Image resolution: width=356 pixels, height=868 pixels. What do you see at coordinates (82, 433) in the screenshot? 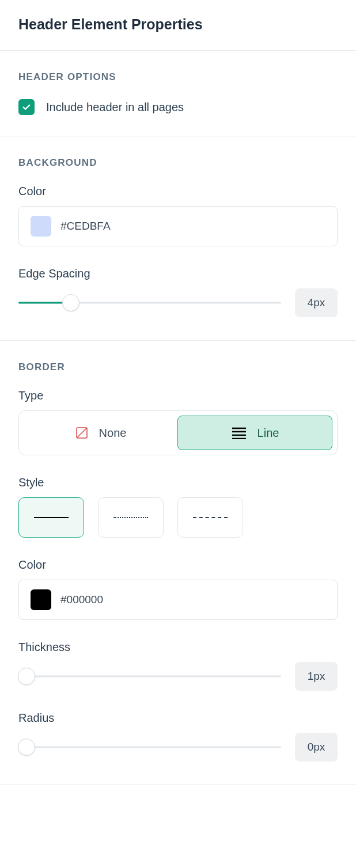
I see `none-icon` at bounding box center [82, 433].